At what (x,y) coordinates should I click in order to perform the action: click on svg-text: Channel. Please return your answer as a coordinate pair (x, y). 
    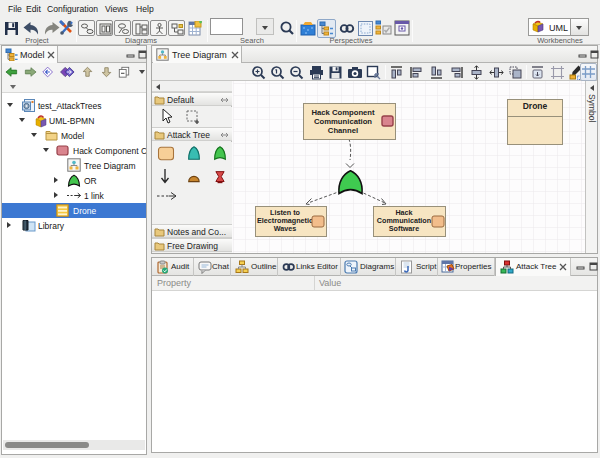
    Looking at the image, I should click on (343, 130).